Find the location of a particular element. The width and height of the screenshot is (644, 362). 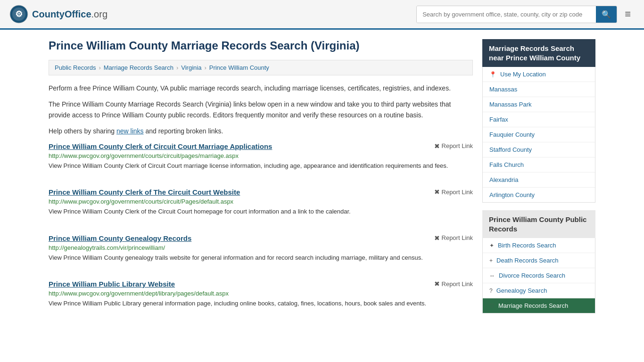

sidebar-nearby-link: Fauquier County is located at coordinates (512, 135).